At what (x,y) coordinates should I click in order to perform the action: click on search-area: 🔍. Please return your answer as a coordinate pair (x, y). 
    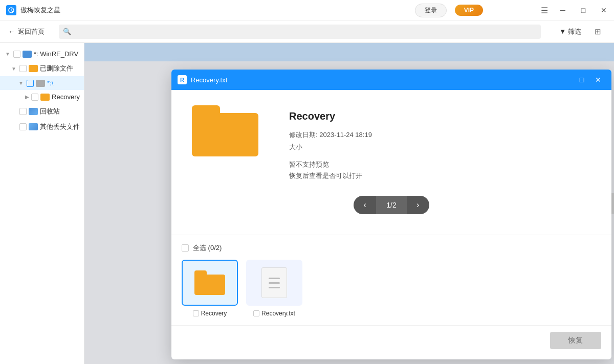
    Looking at the image, I should click on (300, 32).